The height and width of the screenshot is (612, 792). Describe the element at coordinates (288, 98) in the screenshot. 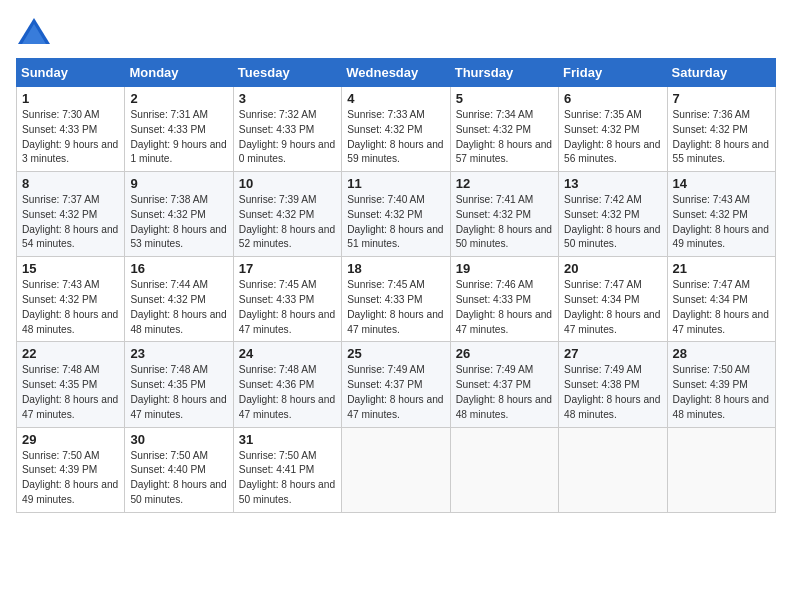

I see `day-number: 3` at that location.